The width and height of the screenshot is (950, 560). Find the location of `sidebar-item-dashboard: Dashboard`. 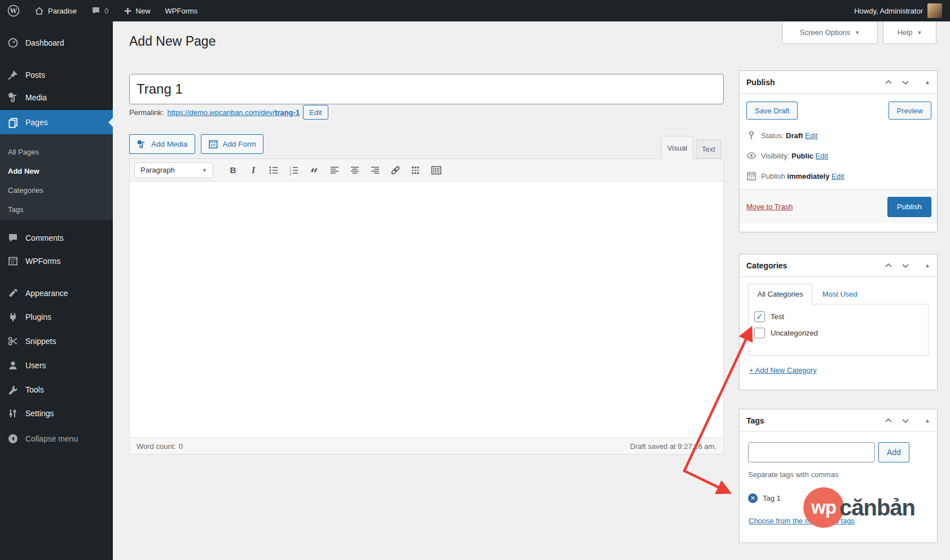

sidebar-item-dashboard: Dashboard is located at coordinates (56, 43).